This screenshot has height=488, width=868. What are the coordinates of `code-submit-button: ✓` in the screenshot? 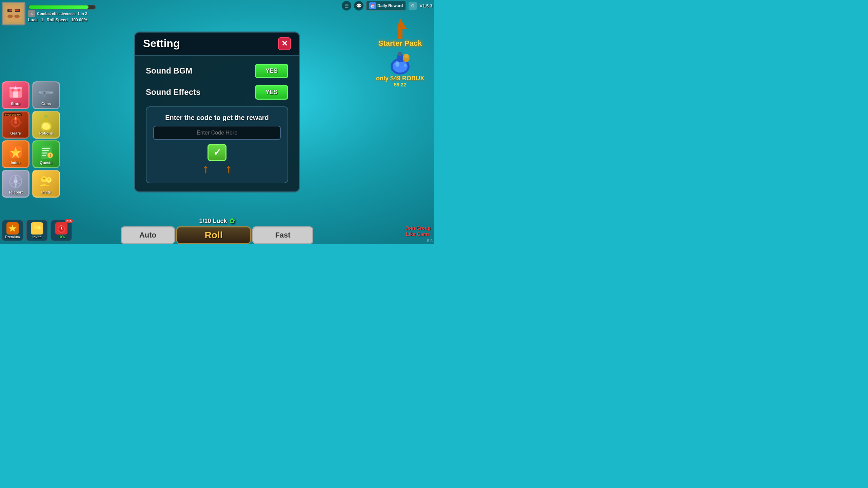 It's located at (217, 152).